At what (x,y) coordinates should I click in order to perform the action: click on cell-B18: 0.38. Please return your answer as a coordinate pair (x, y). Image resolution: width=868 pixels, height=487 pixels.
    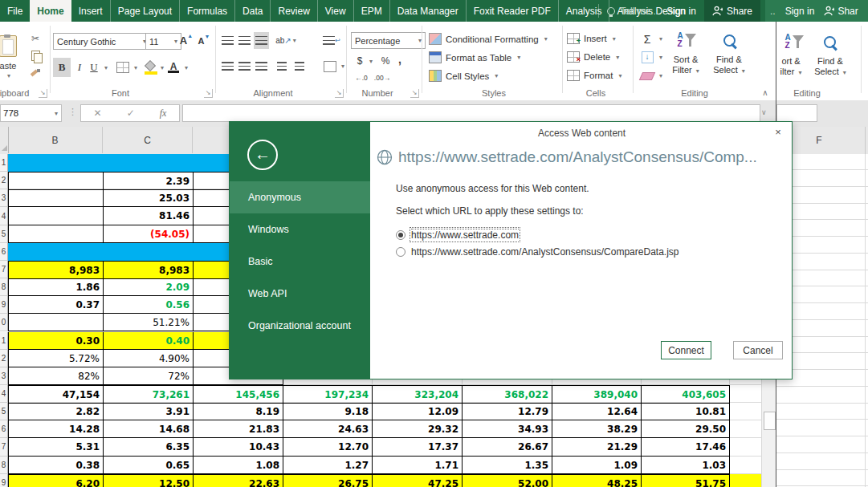
    Looking at the image, I should click on (56, 465).